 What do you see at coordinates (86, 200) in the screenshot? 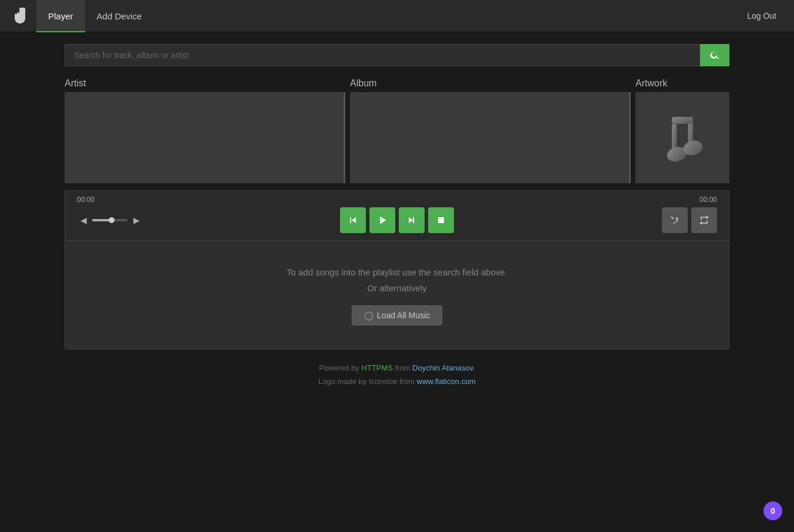
I see `time-start: 00:00` at bounding box center [86, 200].